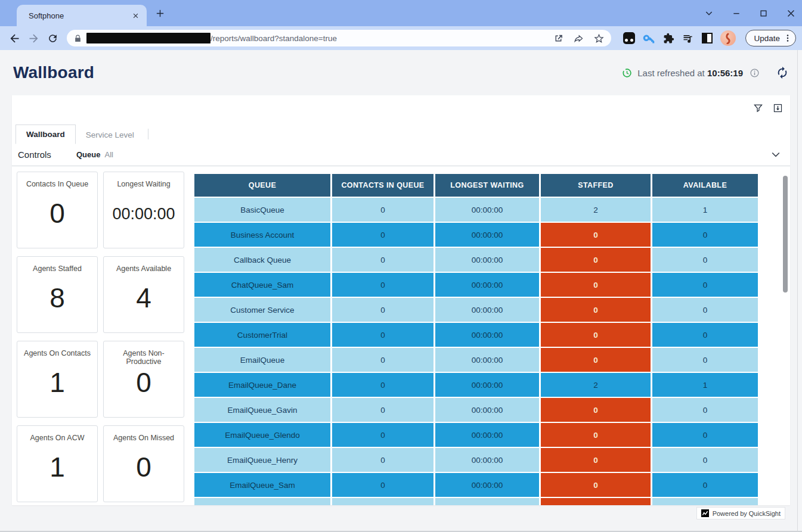  Describe the element at coordinates (649, 38) in the screenshot. I see `password-key-icon` at that location.